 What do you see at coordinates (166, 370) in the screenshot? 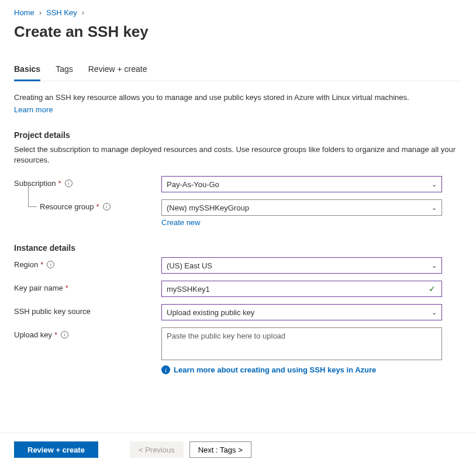
I see `info-solid-icon: i` at bounding box center [166, 370].